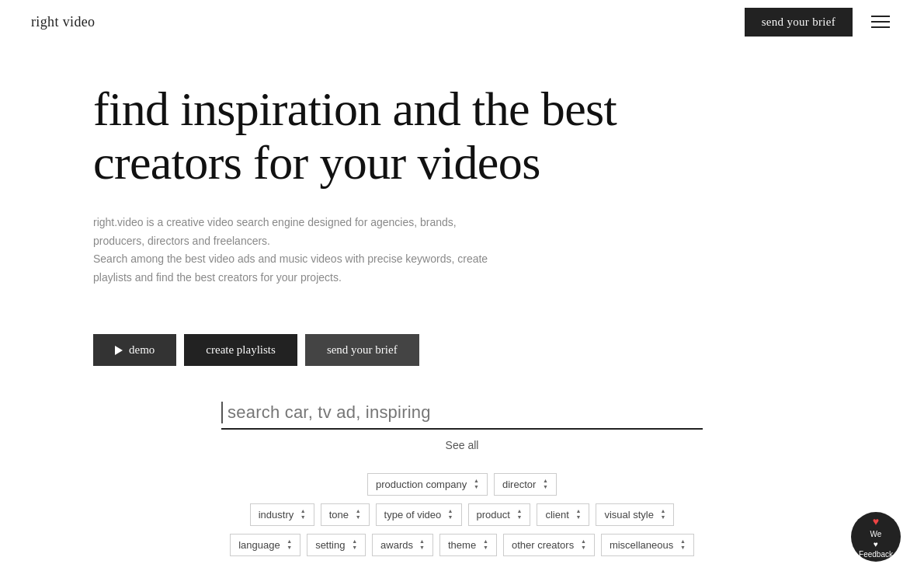 This screenshot has width=924, height=585. I want to click on filters-section: production company director industry ton…, so click(462, 514).